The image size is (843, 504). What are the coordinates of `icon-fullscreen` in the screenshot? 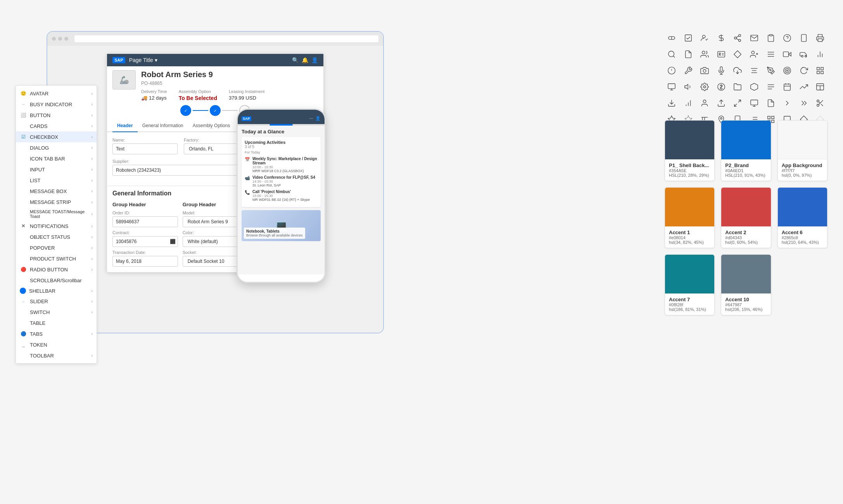 It's located at (738, 103).